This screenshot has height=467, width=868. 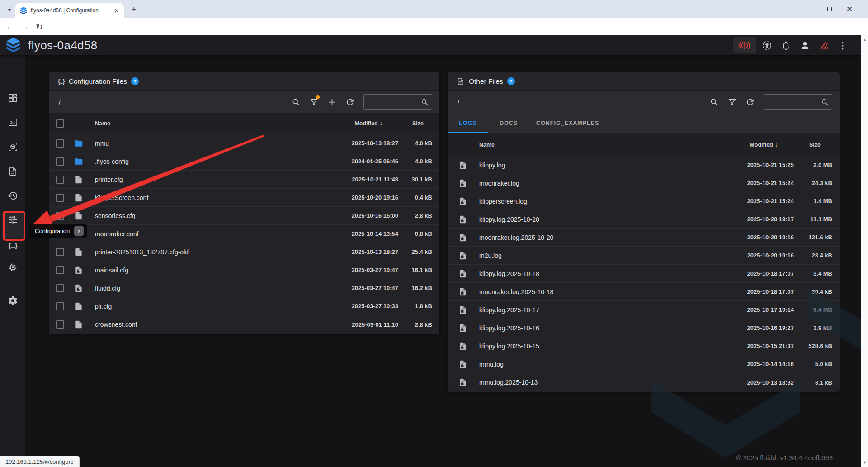 What do you see at coordinates (843, 45) in the screenshot?
I see `app-menu-button: ⋮` at bounding box center [843, 45].